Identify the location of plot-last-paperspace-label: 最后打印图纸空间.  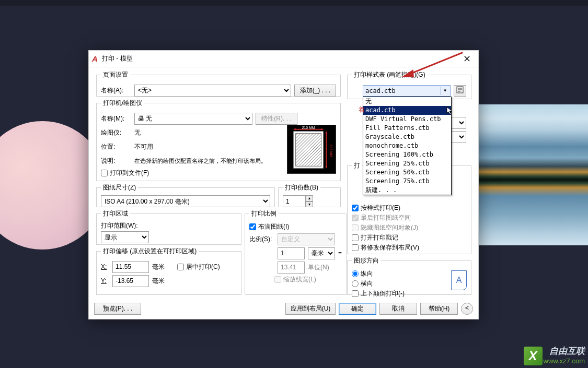
(386, 218).